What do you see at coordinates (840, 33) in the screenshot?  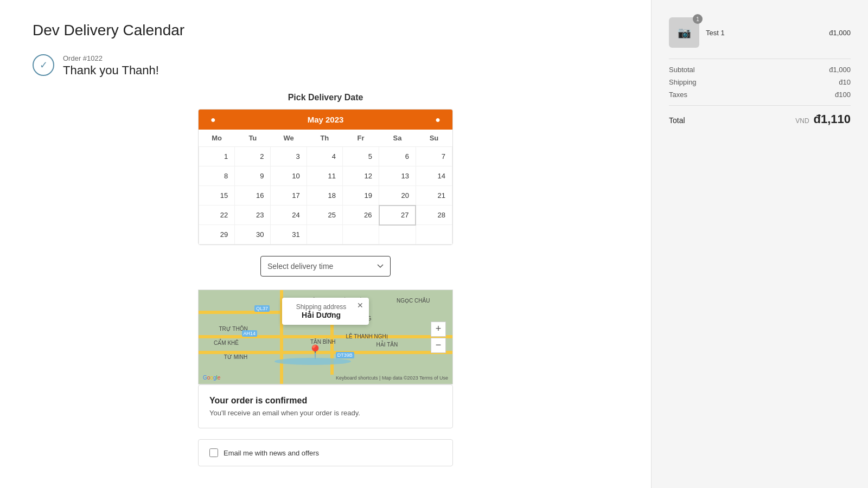 I see `item-price: đ1,000` at bounding box center [840, 33].